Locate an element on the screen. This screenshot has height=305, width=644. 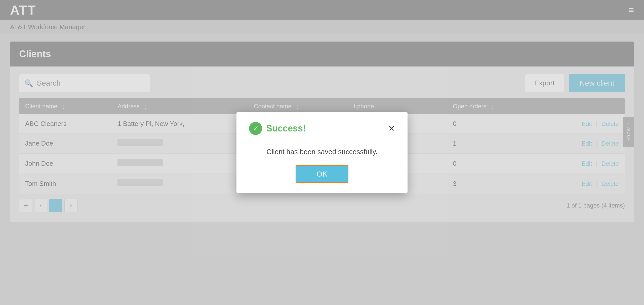
success-icon: ✓ is located at coordinates (256, 128).